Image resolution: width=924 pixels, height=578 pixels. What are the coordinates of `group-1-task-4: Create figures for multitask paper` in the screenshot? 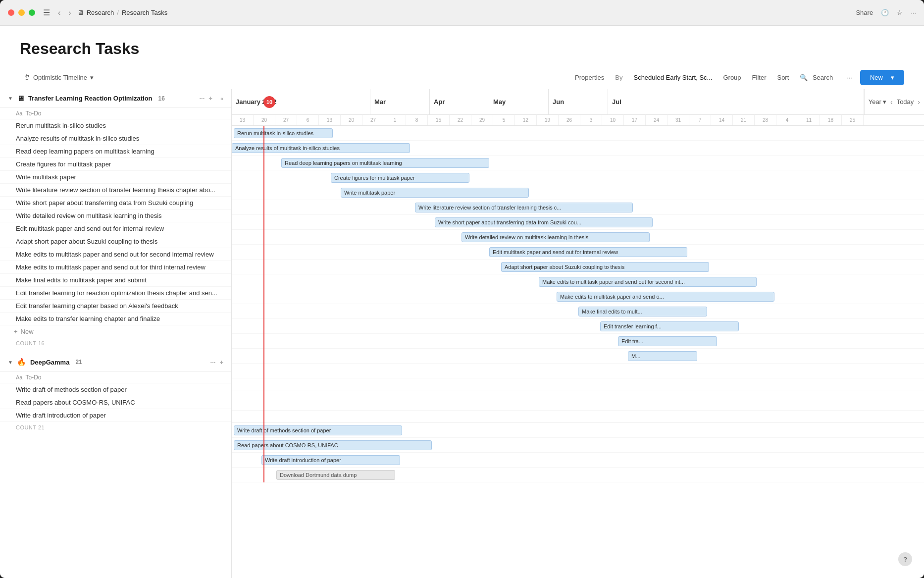 It's located at (116, 164).